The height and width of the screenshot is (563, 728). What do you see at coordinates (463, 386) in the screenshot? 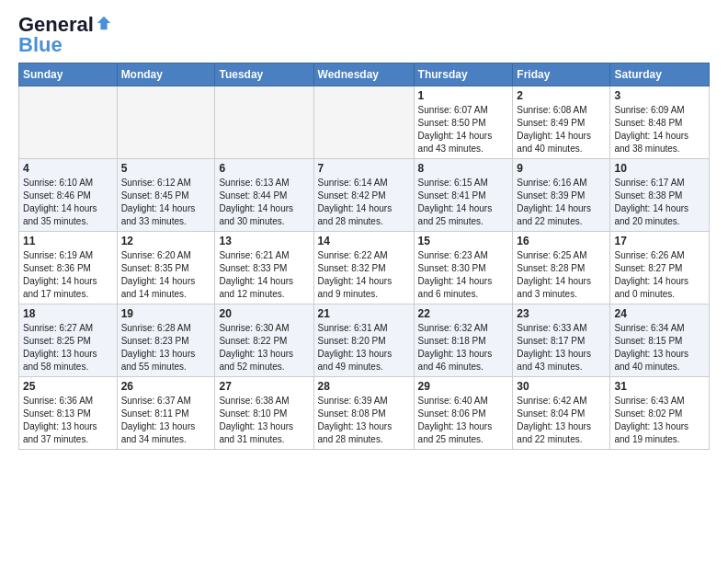
I see `day-number: 29` at bounding box center [463, 386].